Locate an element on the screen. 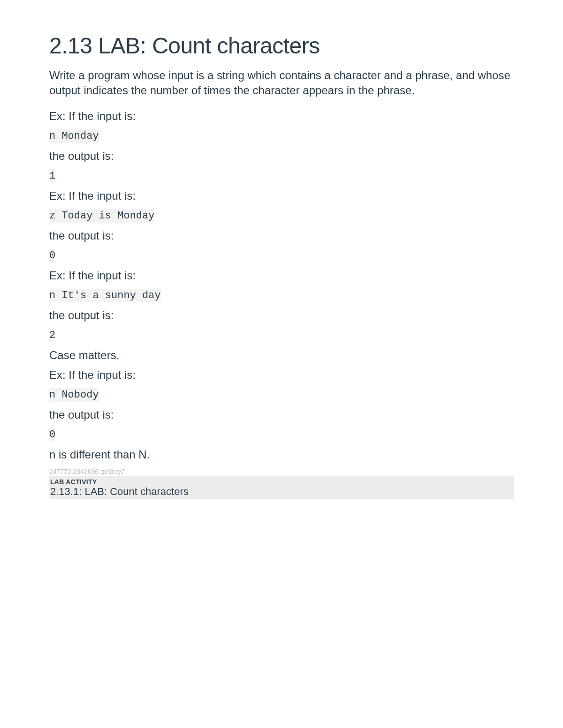 This screenshot has height=728, width=563. lab-activity-label: LAB ACTIVITY is located at coordinates (282, 482).